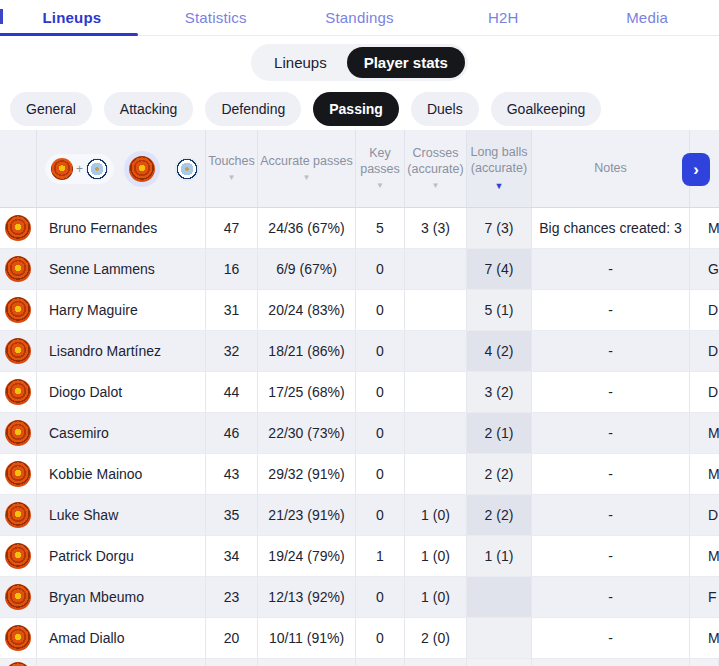  I want to click on crest-column-header, so click(18, 168).